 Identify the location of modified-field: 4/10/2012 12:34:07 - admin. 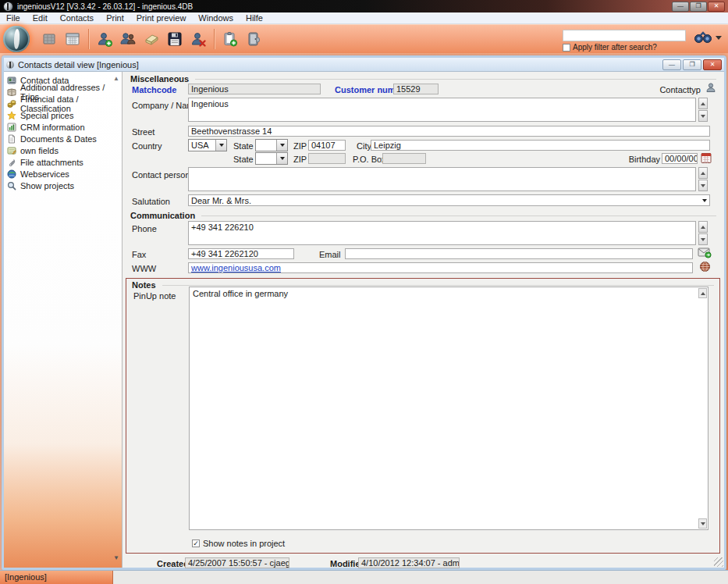
(409, 563).